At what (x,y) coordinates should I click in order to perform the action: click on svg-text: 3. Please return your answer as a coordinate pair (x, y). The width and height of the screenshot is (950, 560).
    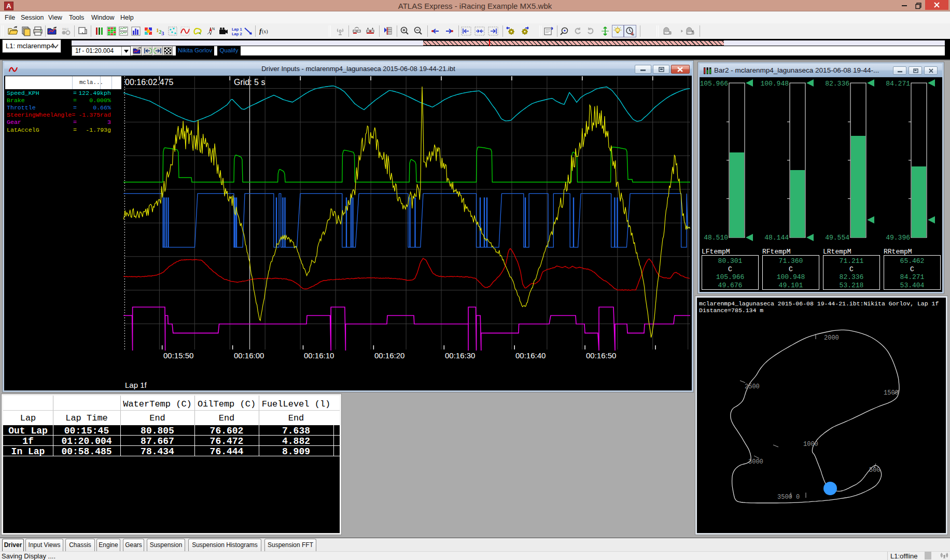
    Looking at the image, I should click on (163, 33).